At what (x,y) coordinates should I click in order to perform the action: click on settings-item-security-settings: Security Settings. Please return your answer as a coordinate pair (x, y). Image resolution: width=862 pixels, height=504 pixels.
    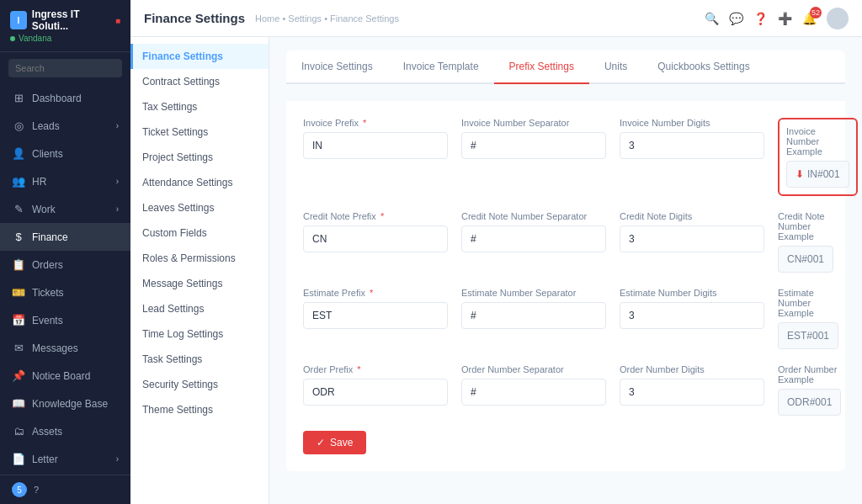
    Looking at the image, I should click on (200, 385).